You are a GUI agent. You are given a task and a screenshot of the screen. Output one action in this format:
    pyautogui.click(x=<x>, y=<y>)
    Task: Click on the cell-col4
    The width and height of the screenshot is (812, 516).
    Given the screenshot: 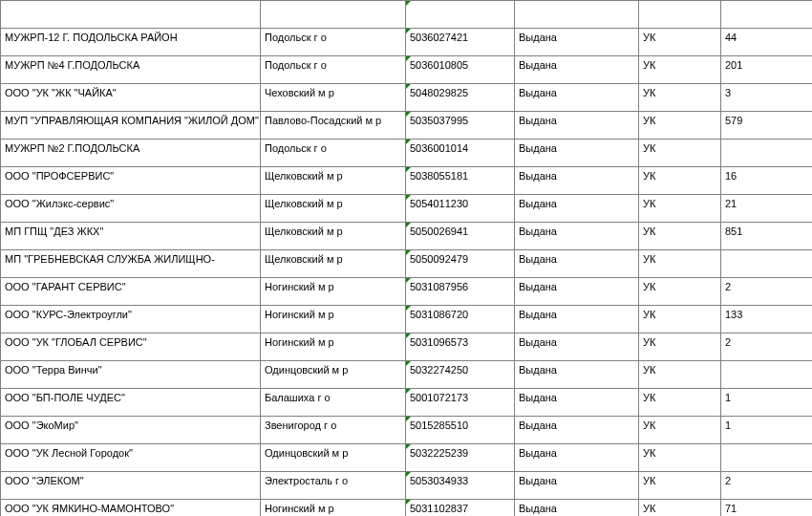 What is the action you would take?
    pyautogui.click(x=680, y=15)
    